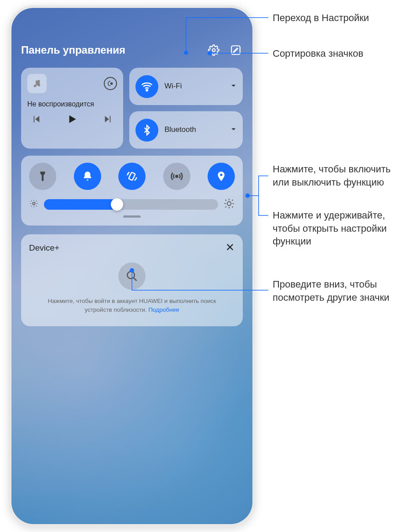  I want to click on bell-icon, so click(88, 176).